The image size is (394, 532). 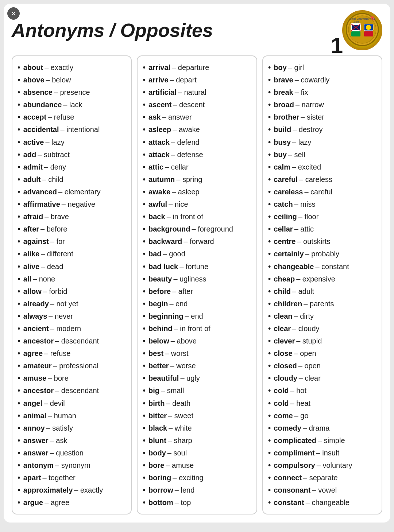 I want to click on list-item: animal – human, so click(x=72, y=416).